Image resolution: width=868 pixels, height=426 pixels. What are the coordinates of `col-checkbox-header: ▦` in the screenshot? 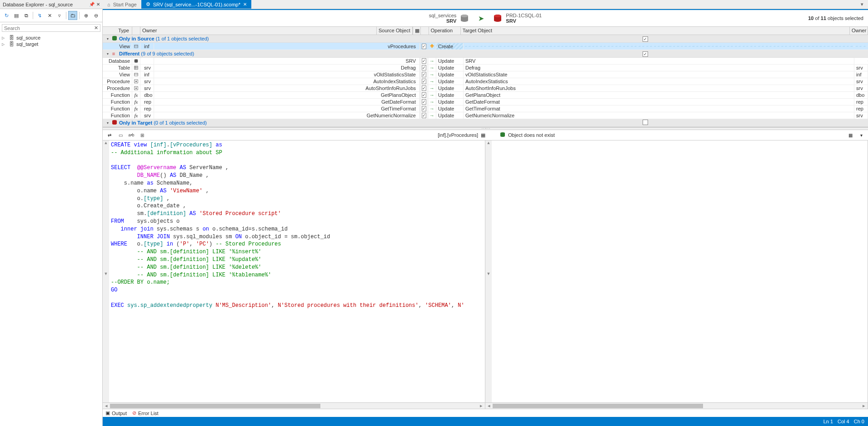 It's located at (417, 31).